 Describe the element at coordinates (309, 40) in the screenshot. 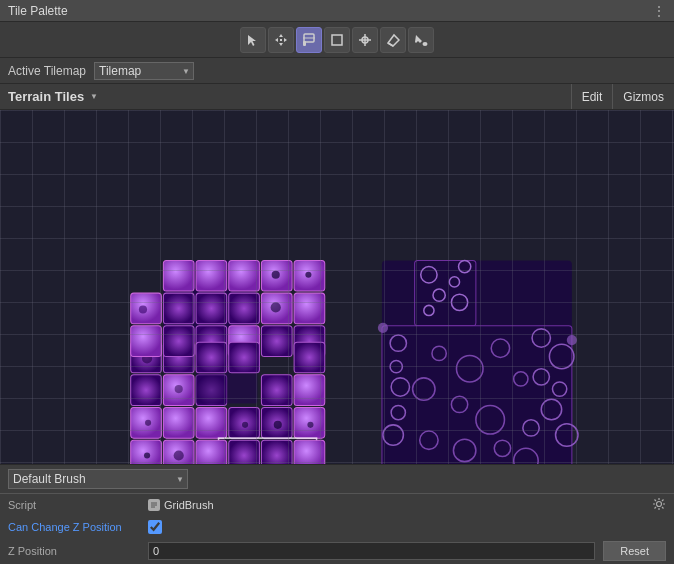

I see `paint-tool-button` at that location.